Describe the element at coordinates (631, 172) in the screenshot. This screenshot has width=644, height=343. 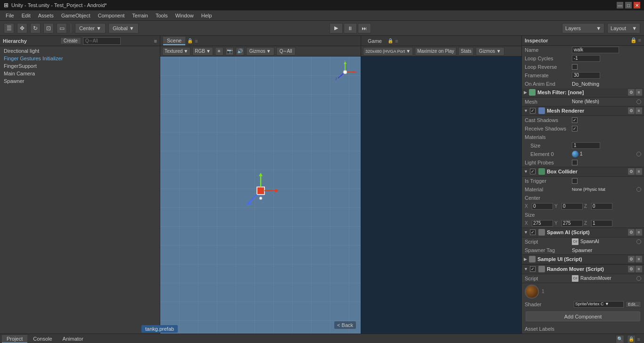
I see `box-collider-settings-icon: ⚙` at that location.